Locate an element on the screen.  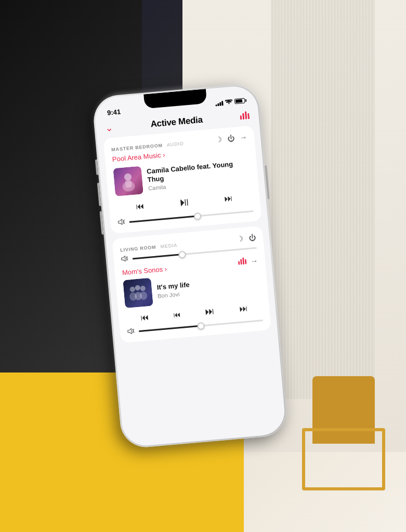
living-volume-fill-bottom is located at coordinates (169, 328).